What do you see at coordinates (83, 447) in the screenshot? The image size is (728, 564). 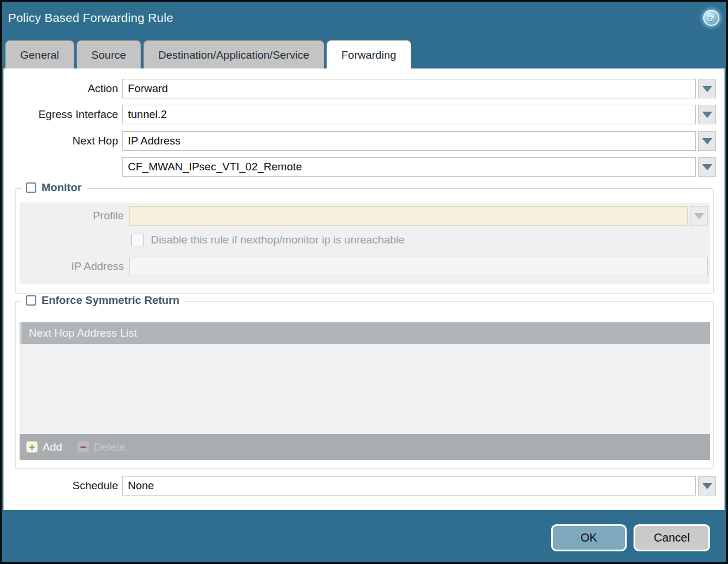 I see `minus-icon: −` at bounding box center [83, 447].